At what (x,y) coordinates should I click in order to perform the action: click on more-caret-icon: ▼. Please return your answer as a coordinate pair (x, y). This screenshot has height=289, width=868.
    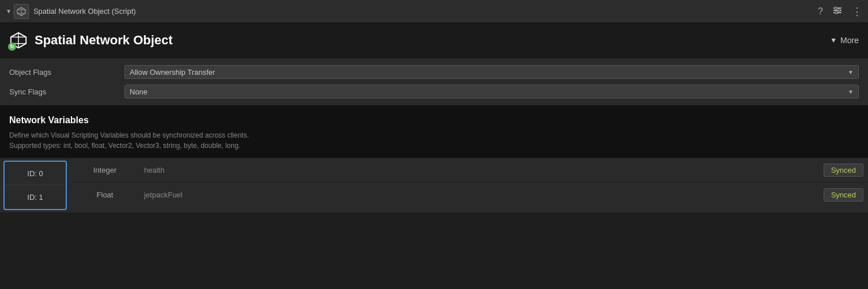
    Looking at the image, I should click on (833, 40).